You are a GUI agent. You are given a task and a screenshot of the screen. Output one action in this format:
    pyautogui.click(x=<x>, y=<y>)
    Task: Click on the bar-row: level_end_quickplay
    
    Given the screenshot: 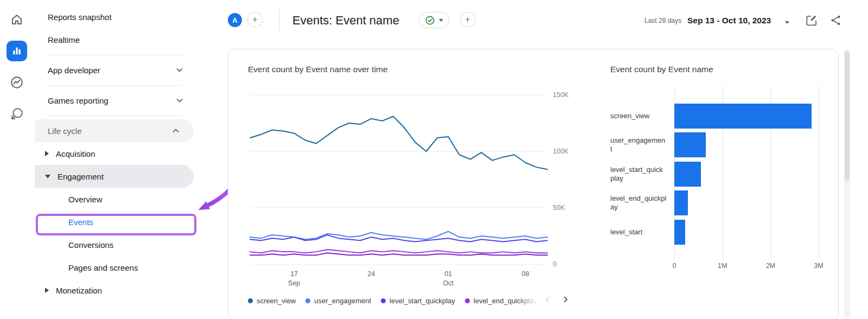 What is the action you would take?
    pyautogui.click(x=719, y=203)
    